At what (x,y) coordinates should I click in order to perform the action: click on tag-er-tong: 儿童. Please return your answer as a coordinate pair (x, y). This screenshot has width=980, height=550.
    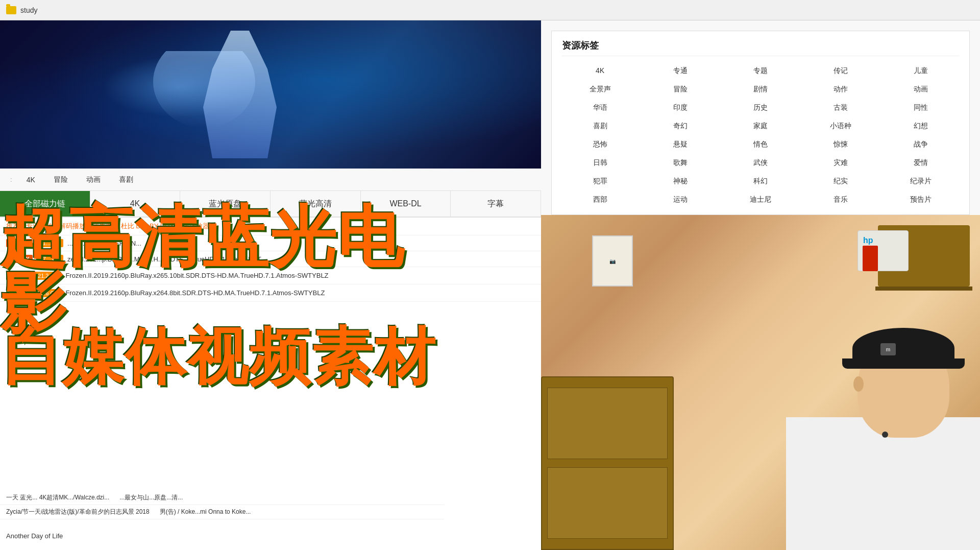
    Looking at the image, I should click on (921, 71).